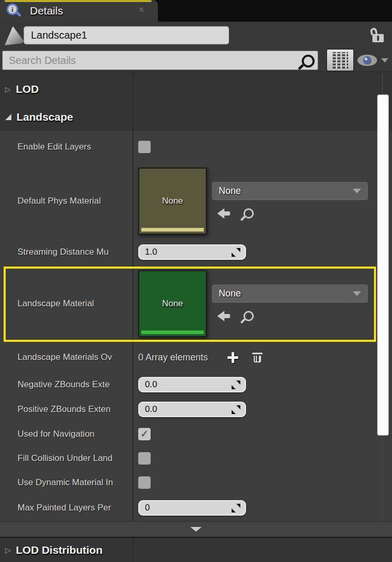 Image resolution: width=392 pixels, height=562 pixels. Describe the element at coordinates (191, 434) in the screenshot. I see `row-used-for-navigation: Used for Navigation ✓` at that location.